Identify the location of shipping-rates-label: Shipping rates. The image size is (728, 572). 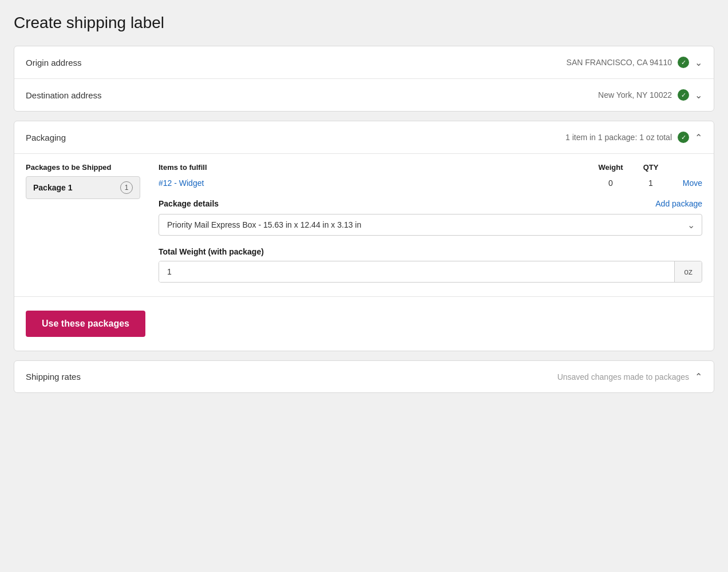
(53, 376).